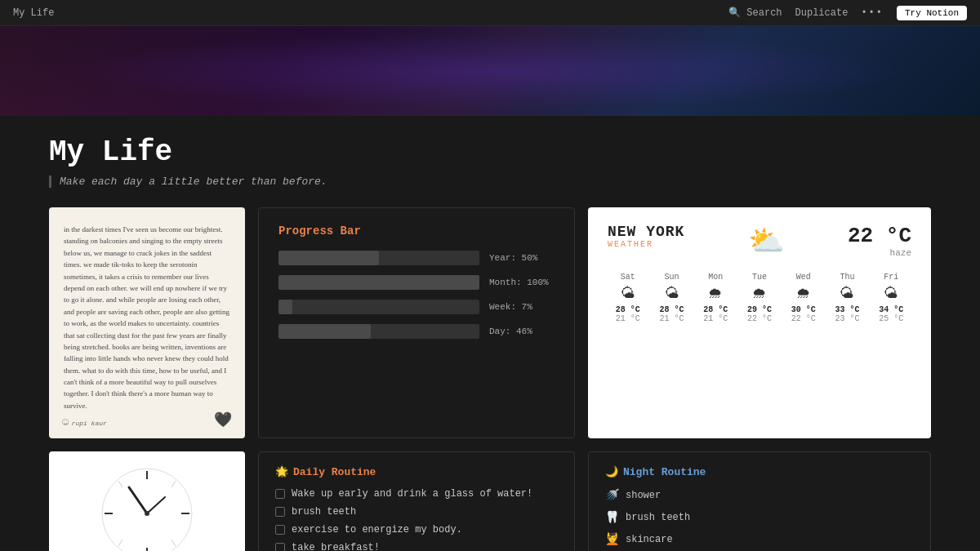 This screenshot has height=551, width=980. What do you see at coordinates (715, 278) in the screenshot?
I see `forecast-day-name: Mon` at bounding box center [715, 278].